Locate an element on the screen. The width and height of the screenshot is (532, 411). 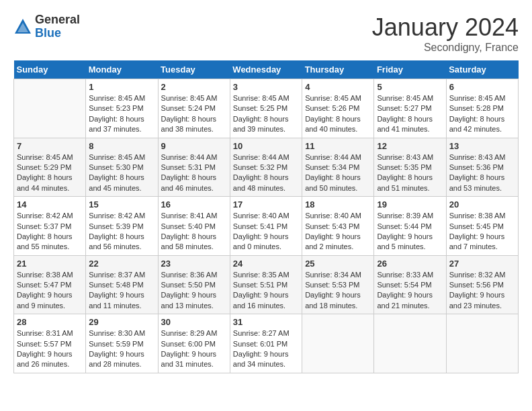
calendar-cell: 8Sunrise: 8:45 AMSunset: 5:30 PMDaylight… is located at coordinates (122, 167).